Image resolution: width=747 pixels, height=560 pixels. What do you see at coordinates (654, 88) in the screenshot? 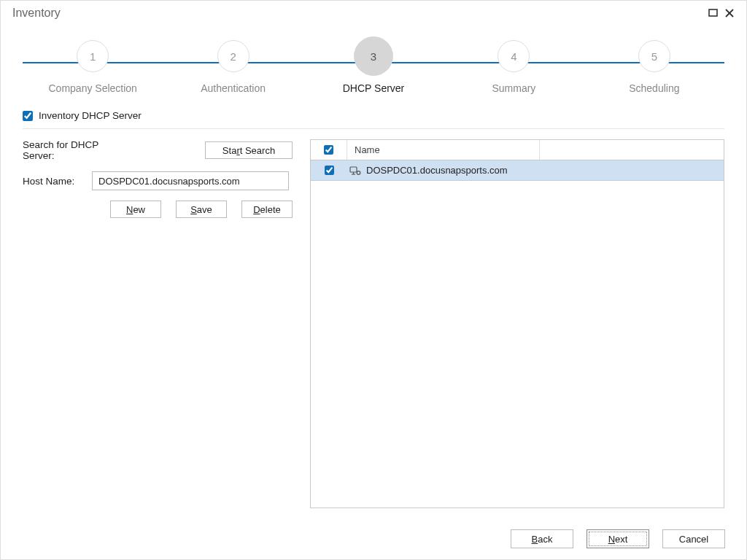
I see `step-label: Scheduling` at bounding box center [654, 88].